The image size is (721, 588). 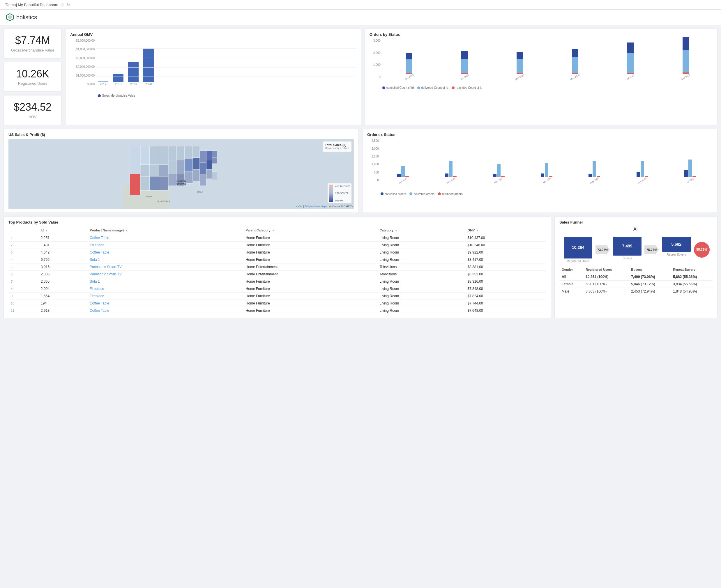 What do you see at coordinates (181, 174) in the screenshot?
I see `map-container: UNITED STATES MEXICO CUBA GUATEMALA Tota…` at bounding box center [181, 174].